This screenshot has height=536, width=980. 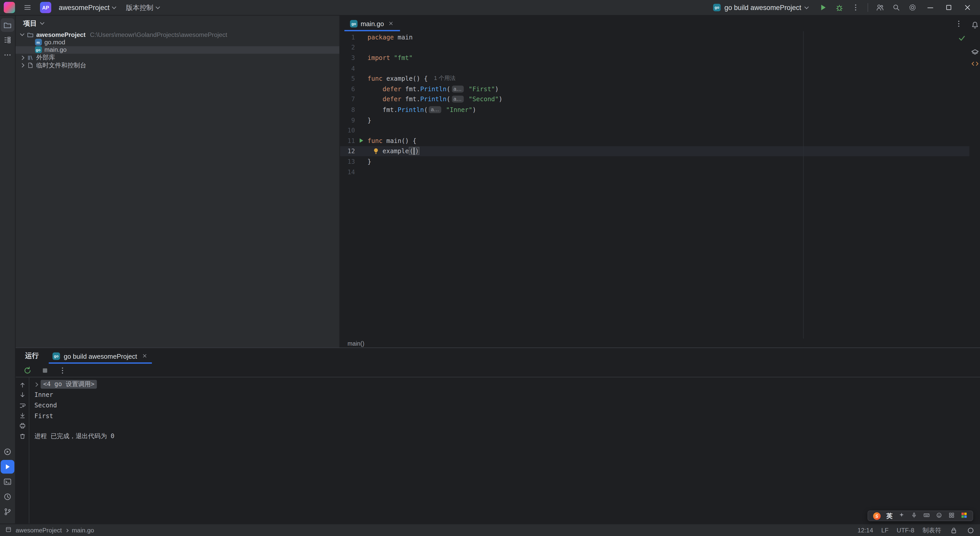 What do you see at coordinates (177, 42) in the screenshot?
I see `tree-item-go-mod: m go.mod` at bounding box center [177, 42].